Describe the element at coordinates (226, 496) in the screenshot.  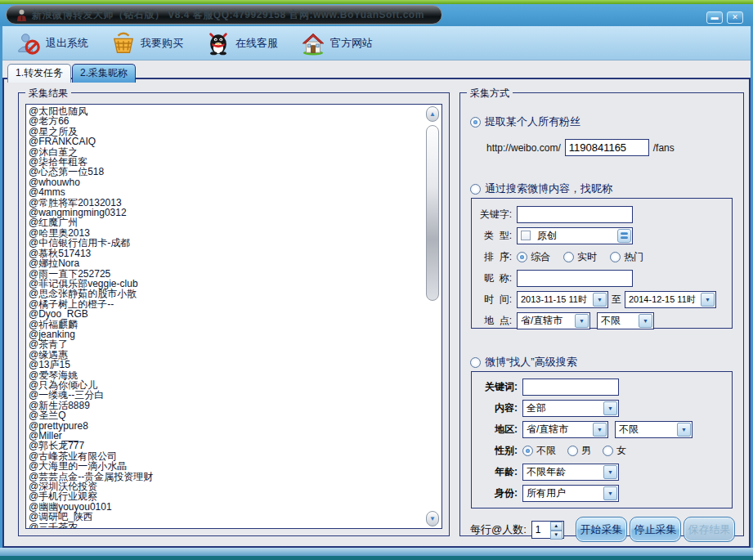
I see `list-item: @手机行业观察` at that location.